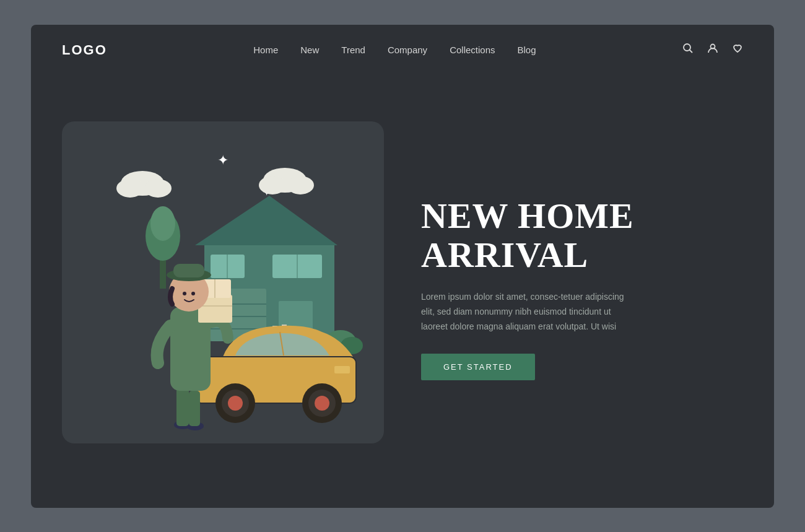 This screenshot has width=805, height=532. What do you see at coordinates (526, 312) in the screenshot?
I see `hero-description: Lorem ipsum dolor sit amet, consec-tetue…` at bounding box center [526, 312].